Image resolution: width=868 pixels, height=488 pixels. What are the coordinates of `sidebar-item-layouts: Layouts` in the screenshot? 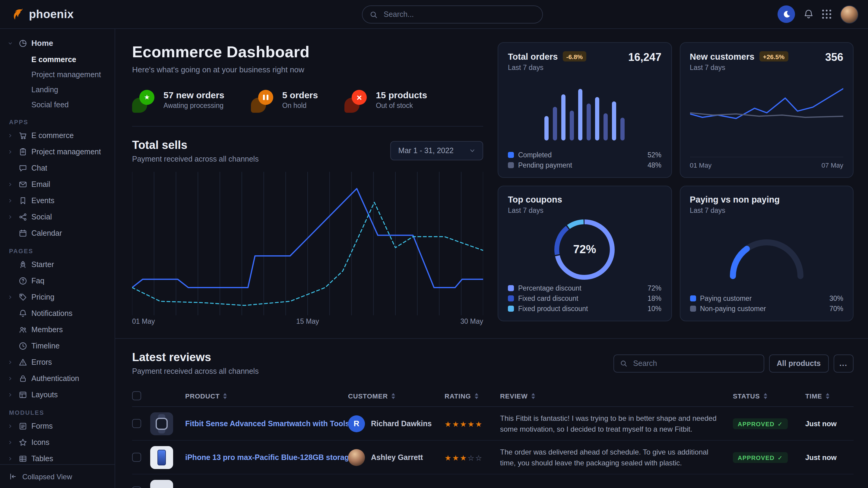 It's located at (59, 395).